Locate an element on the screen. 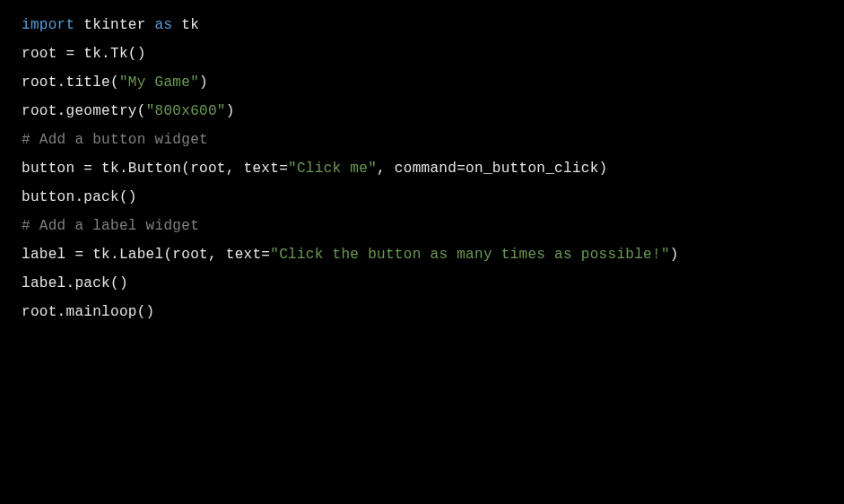 This screenshot has width=844, height=504. as-keyword: as is located at coordinates (164, 25).